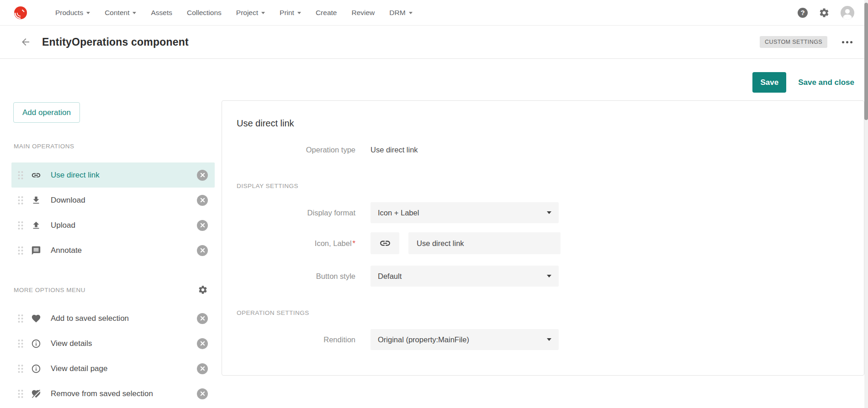 The width and height of the screenshot is (868, 408). Describe the element at coordinates (90, 319) in the screenshot. I see `operation-label: Add to saved selection` at that location.